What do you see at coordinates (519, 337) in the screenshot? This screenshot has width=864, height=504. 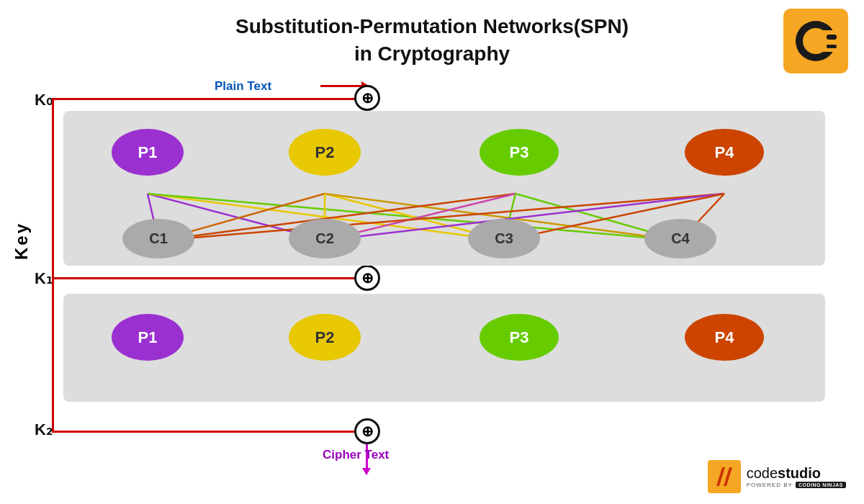 I see `p3-r2: P3` at bounding box center [519, 337].